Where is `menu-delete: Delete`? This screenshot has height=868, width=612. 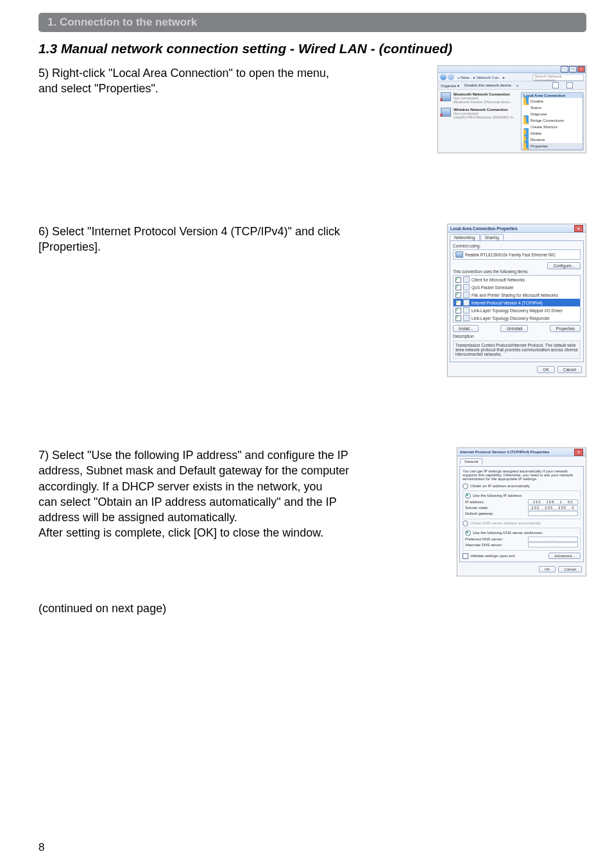
menu-delete: Delete is located at coordinates (552, 133).